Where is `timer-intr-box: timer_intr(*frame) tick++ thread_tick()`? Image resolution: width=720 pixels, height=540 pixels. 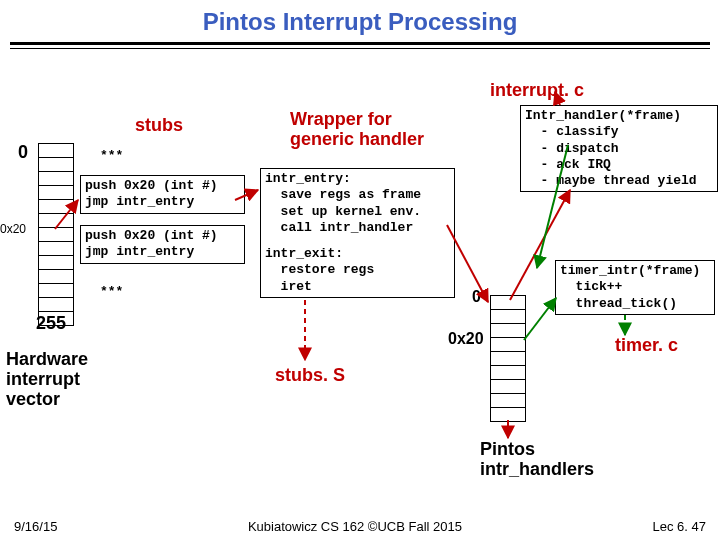
timer-intr-box: timer_intr(*frame) tick++ thread_tick() is located at coordinates (635, 288).